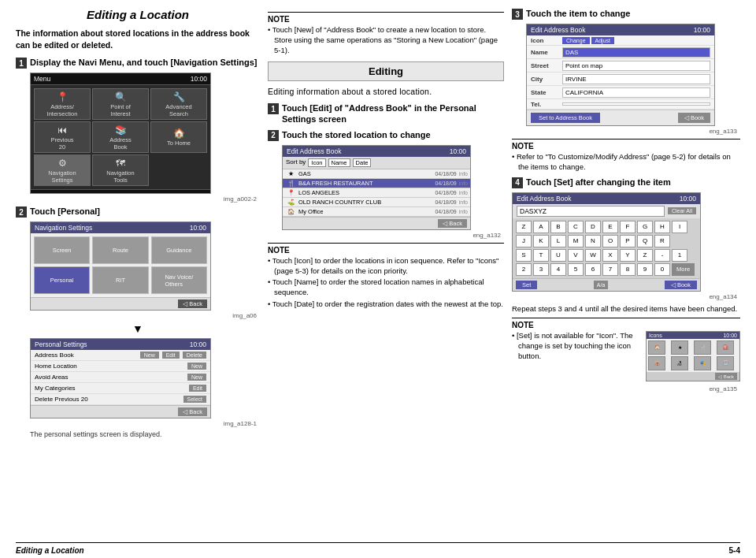  What do you see at coordinates (376, 184) in the screenshot?
I see `ab-row-bar: 🍴 B&A FRESH RESTAURANT 04/18/09 info` at bounding box center [376, 184].